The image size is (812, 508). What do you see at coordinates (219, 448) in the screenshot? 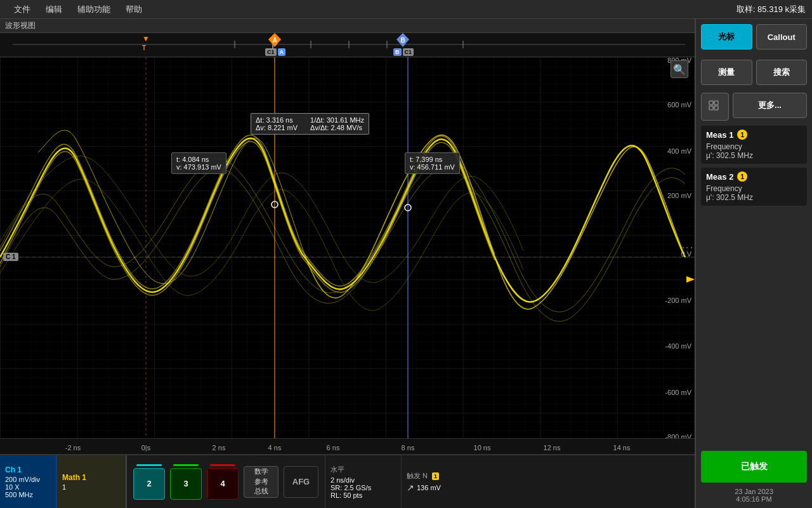
I see `svg-text: 2 ns` at bounding box center [219, 448].